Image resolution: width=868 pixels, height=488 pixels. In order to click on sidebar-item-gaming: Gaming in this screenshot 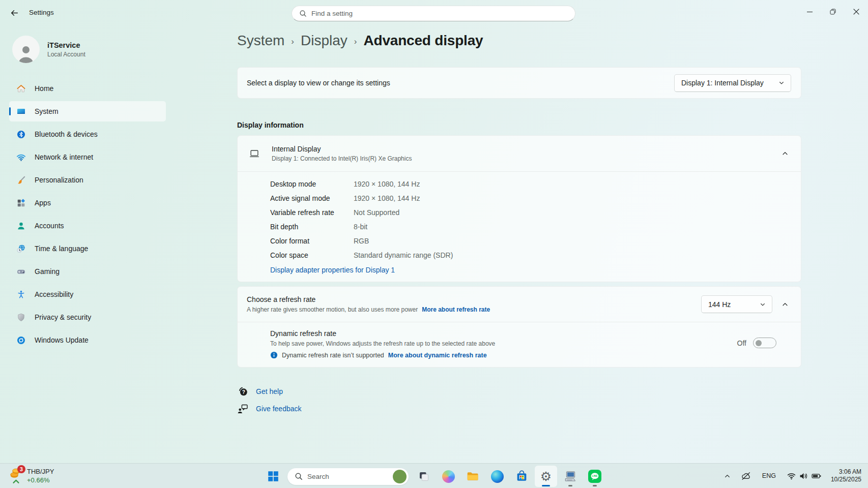, I will do `click(88, 271)`.